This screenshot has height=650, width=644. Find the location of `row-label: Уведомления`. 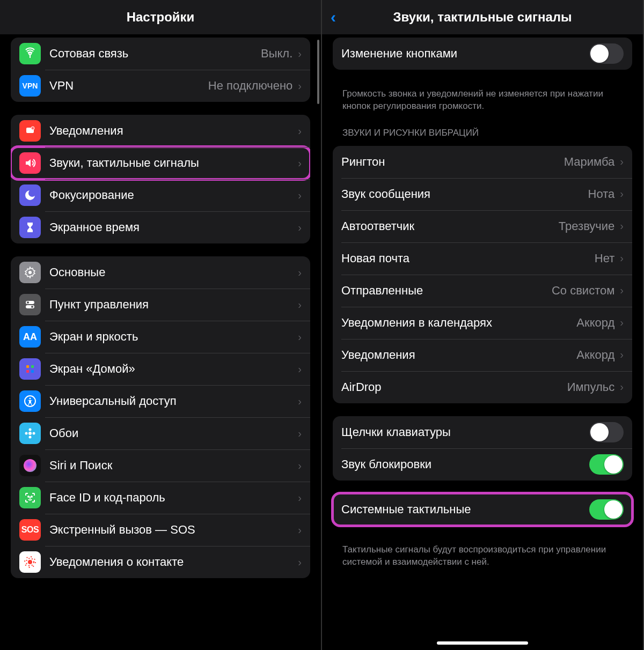

row-label: Уведомления is located at coordinates (174, 131).